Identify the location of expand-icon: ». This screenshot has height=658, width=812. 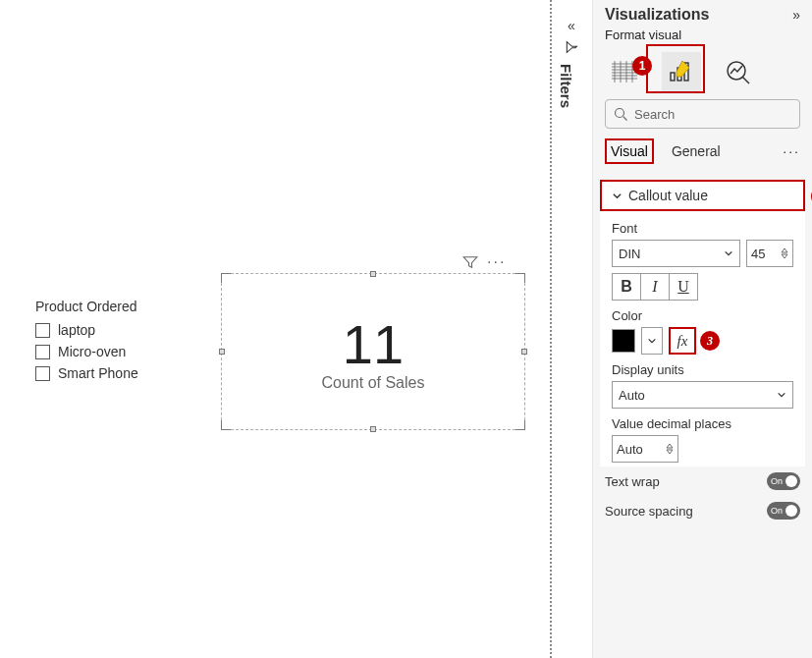
(796, 15).